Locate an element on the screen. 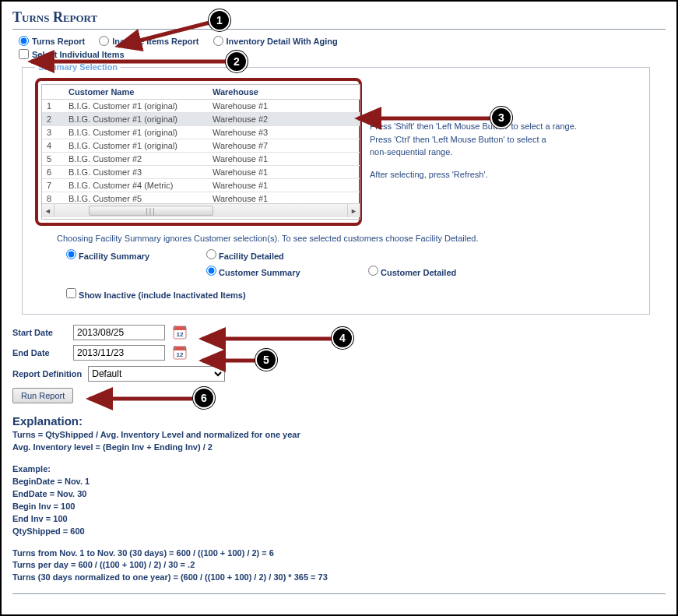 The width and height of the screenshot is (678, 616). hint-line-2: Press 'Ctrl' then 'Left Mouse Button' to… is located at coordinates (473, 140).